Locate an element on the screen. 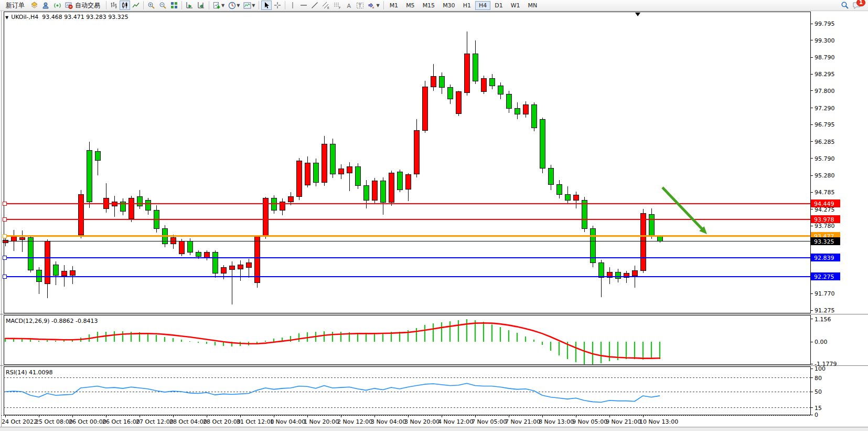 The image size is (868, 431). time-tick-label: 8 Nov 13:00 is located at coordinates (556, 422).